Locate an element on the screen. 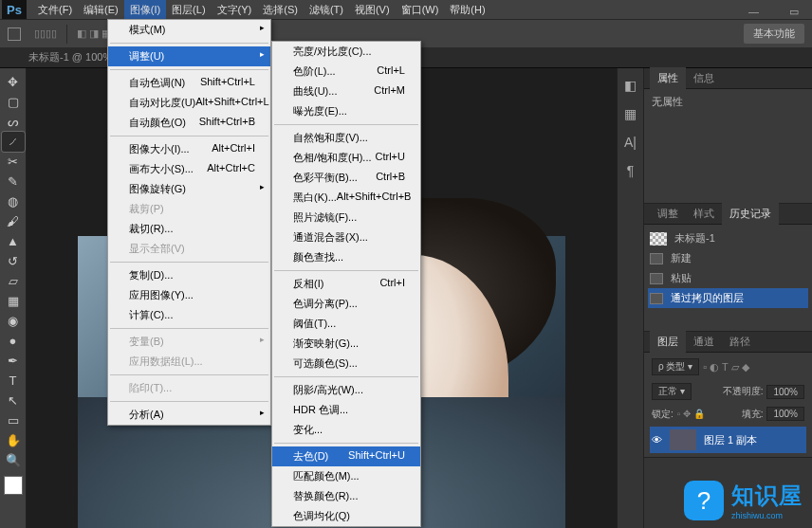  menu-entry: 通道混合器(X)... is located at coordinates (346, 237).